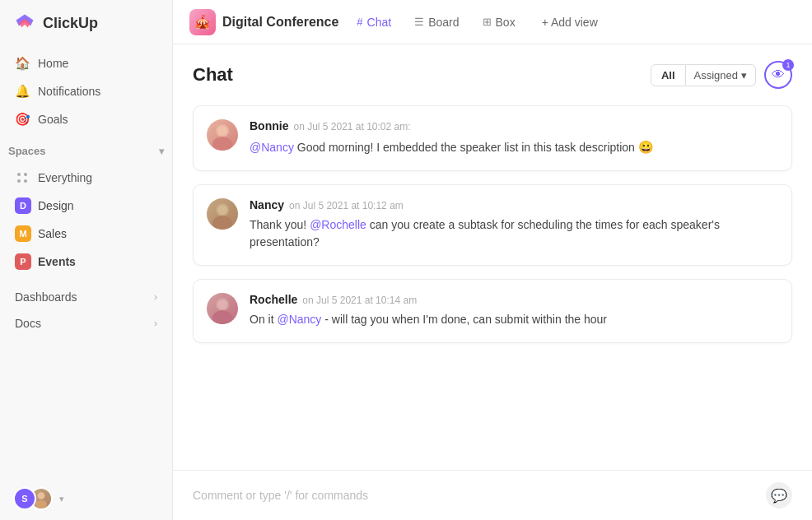 Image resolution: width=812 pixels, height=520 pixels. I want to click on bonnie-header: Bonnie on Jul 5 2021 at 10:02 am:, so click(514, 126).